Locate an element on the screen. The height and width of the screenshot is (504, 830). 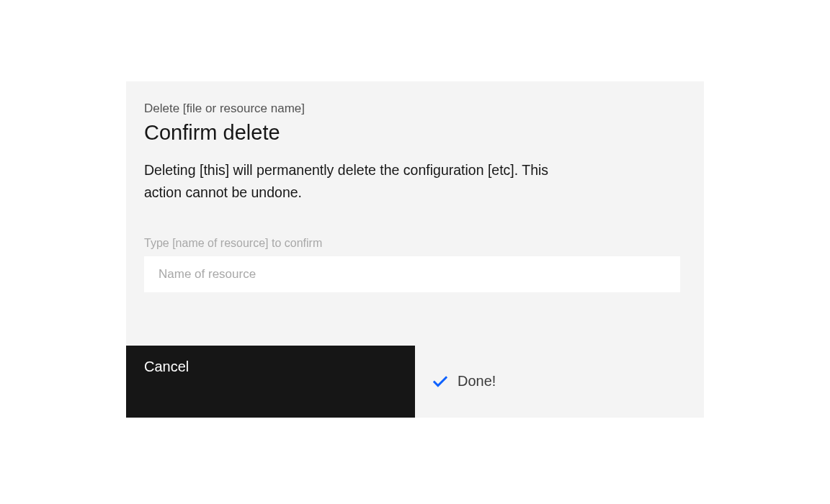
confirm-resource-input is located at coordinates (412, 274).